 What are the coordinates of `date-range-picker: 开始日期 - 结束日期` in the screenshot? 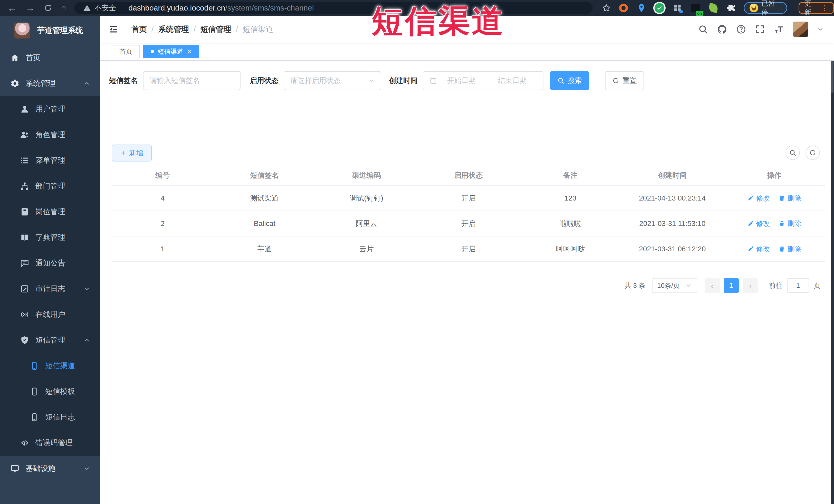 It's located at (483, 81).